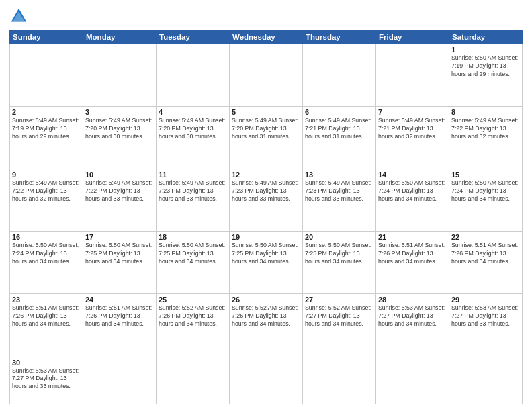  What do you see at coordinates (412, 325) in the screenshot?
I see `calendar-cell: 28Sunrise: 5:53 AM Sunset: 7:27 PM Dayli…` at bounding box center [412, 325].